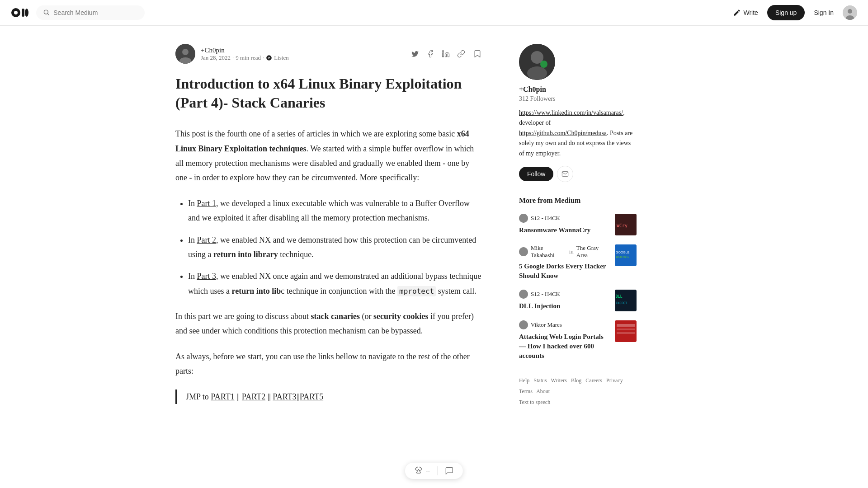  Describe the element at coordinates (20, 13) in the screenshot. I see `medium-logo-icon` at that location.